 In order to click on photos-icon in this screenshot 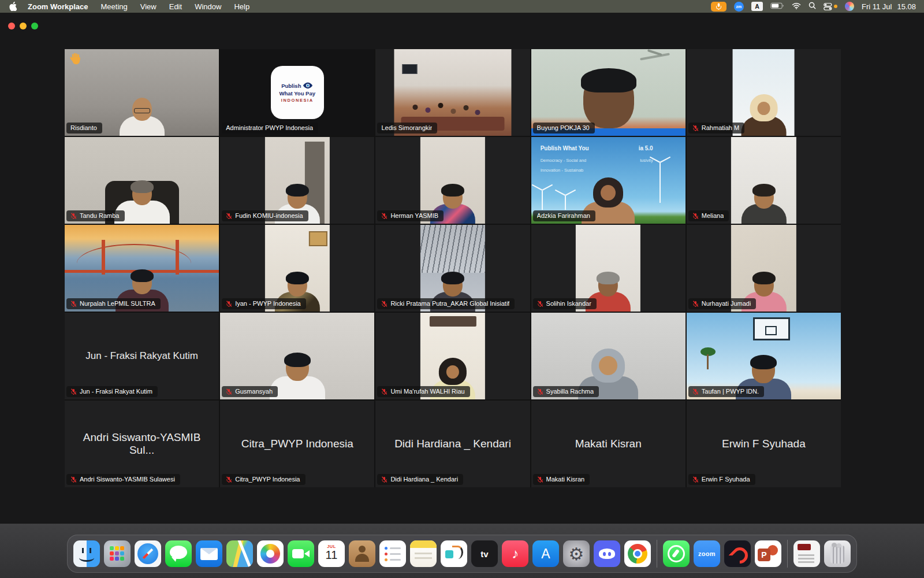, I will do `click(270, 554)`.